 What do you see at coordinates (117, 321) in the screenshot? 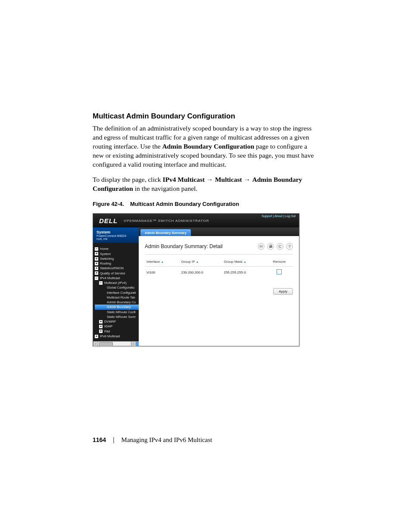
I see `nav-dvmrp: +DVMRP` at bounding box center [117, 321].